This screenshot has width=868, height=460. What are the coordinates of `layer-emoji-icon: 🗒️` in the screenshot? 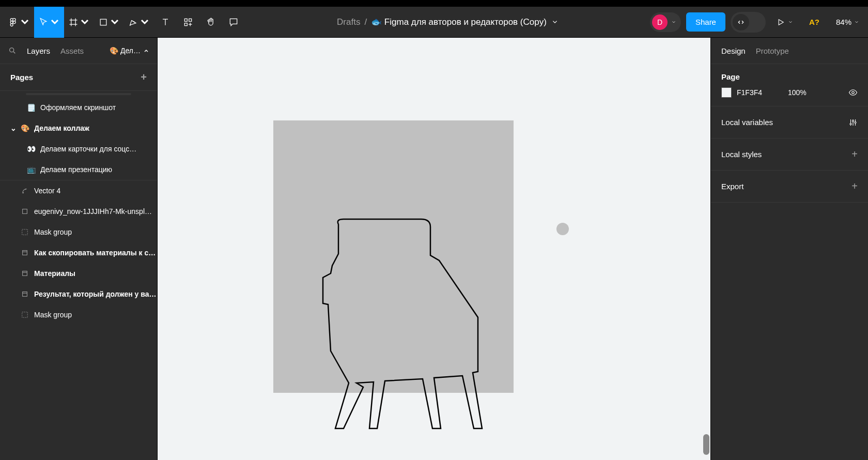 It's located at (31, 108).